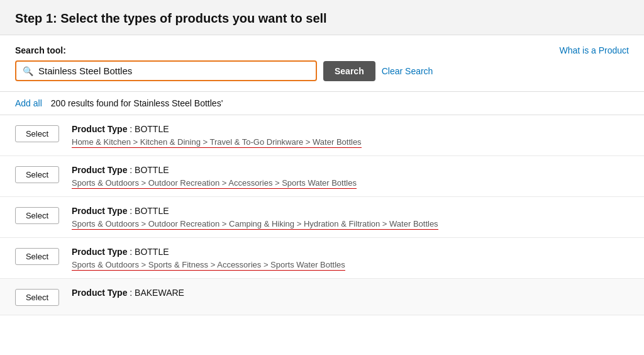  What do you see at coordinates (28, 71) in the screenshot?
I see `search-icon: 🔍` at bounding box center [28, 71].